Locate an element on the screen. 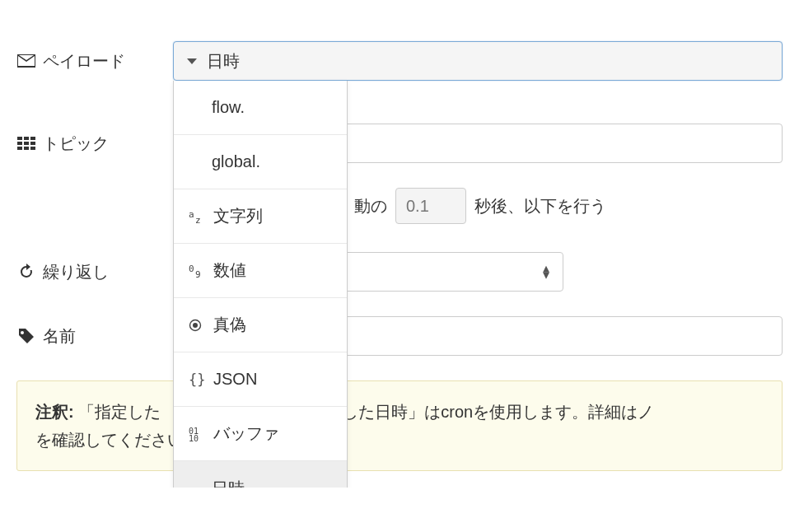 This screenshot has width=799, height=532. dropdown-option-boolean: 真偽 is located at coordinates (260, 325).